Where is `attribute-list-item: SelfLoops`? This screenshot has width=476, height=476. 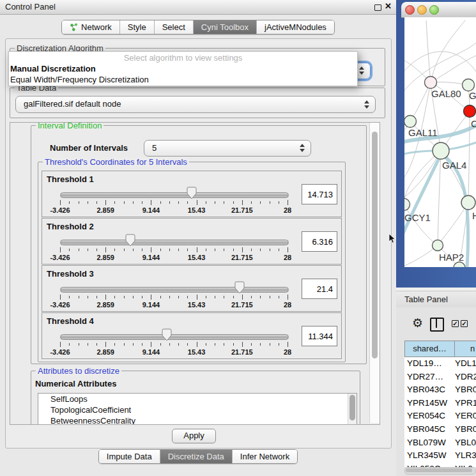
attribute-list-item: SelfLoops is located at coordinates (197, 399).